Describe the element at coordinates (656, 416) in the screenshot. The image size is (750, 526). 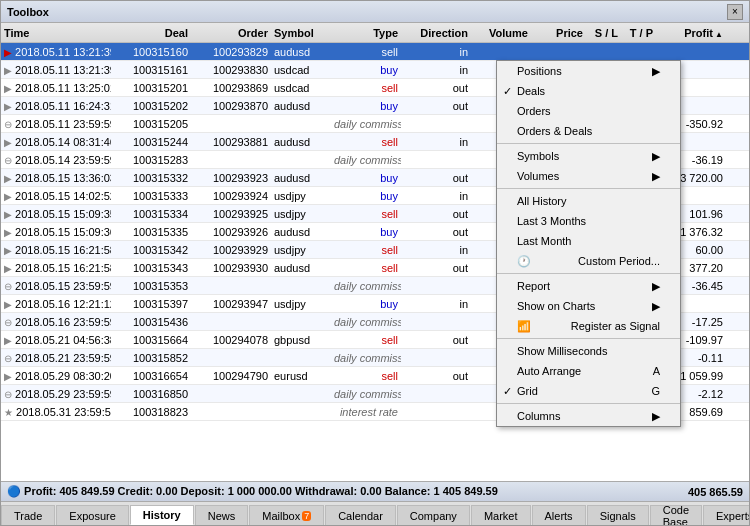
I see `submenu-arrow: ▶` at that location.